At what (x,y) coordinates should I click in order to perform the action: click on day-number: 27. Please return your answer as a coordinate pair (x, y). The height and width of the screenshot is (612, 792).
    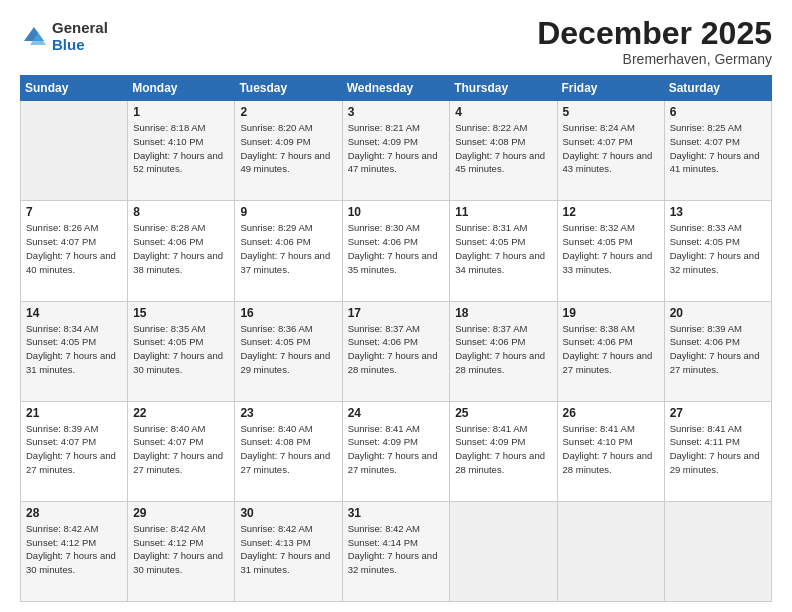
    Looking at the image, I should click on (718, 413).